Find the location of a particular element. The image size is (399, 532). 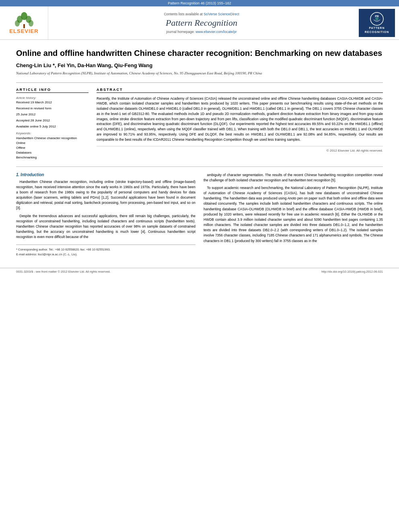

abstract-label: ABSTRACT is located at coordinates (240, 90).